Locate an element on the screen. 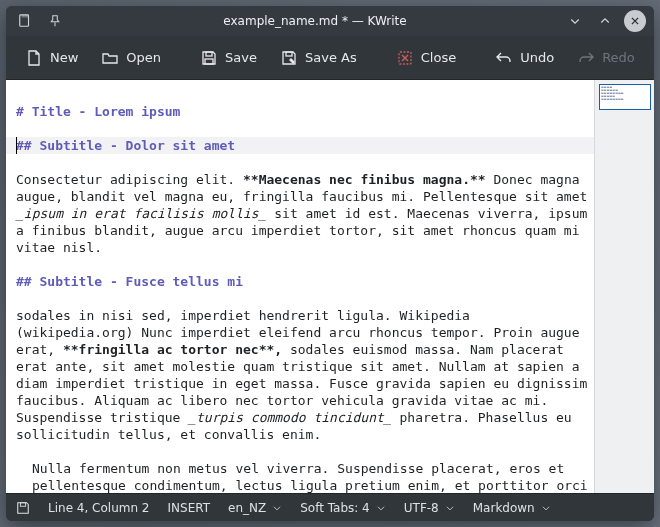 Image resolution: width=660 pixels, height=527 pixels. indent-selector: Soft Tabs: 4 is located at coordinates (343, 508).